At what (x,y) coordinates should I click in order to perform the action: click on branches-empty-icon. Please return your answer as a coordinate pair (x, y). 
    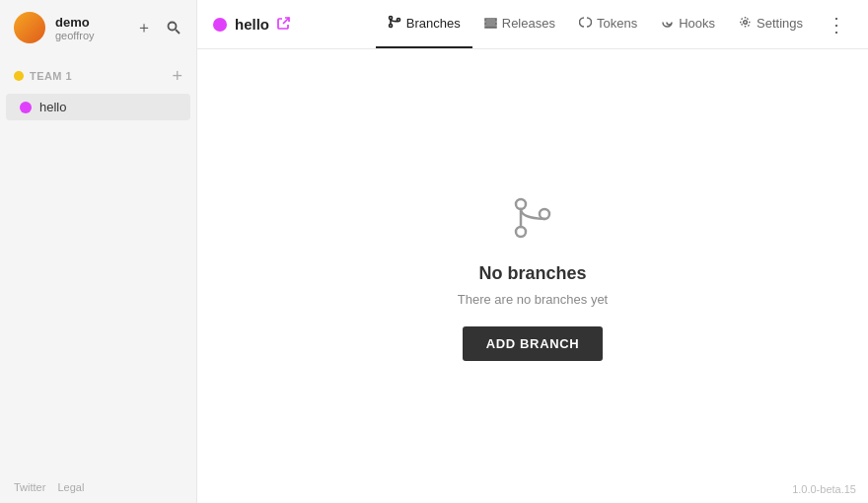
    Looking at the image, I should click on (533, 220).